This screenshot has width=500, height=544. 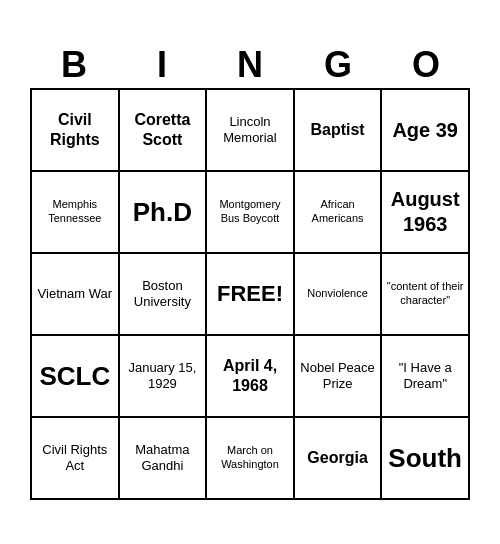 What do you see at coordinates (426, 65) in the screenshot?
I see `title-o: O` at bounding box center [426, 65].